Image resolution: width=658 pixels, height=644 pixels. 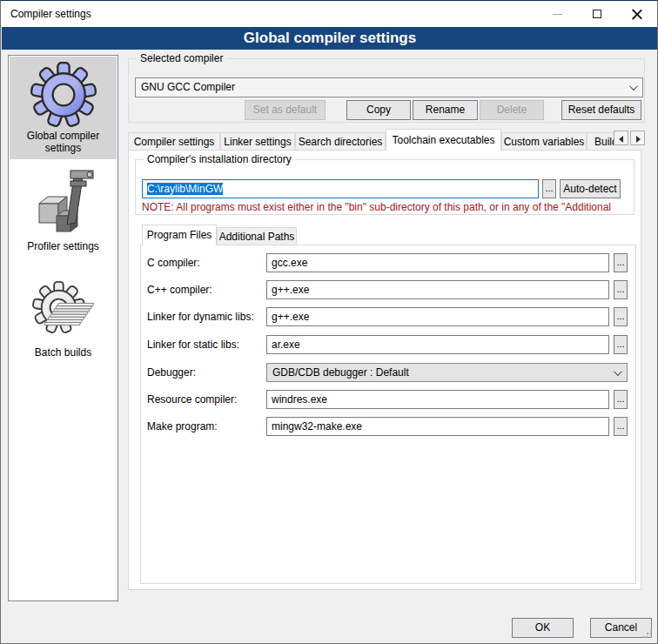 I want to click on tab-scroll-left-button, so click(x=621, y=138).